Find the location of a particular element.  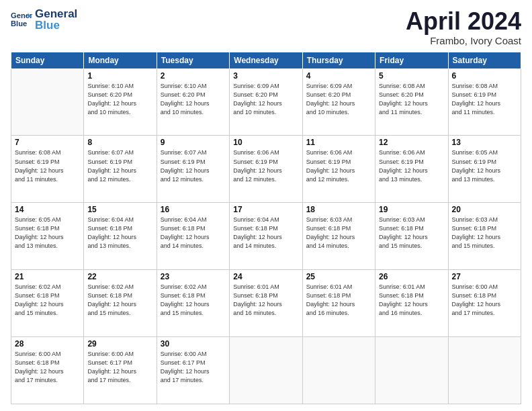

day-number: 21 is located at coordinates (47, 277).